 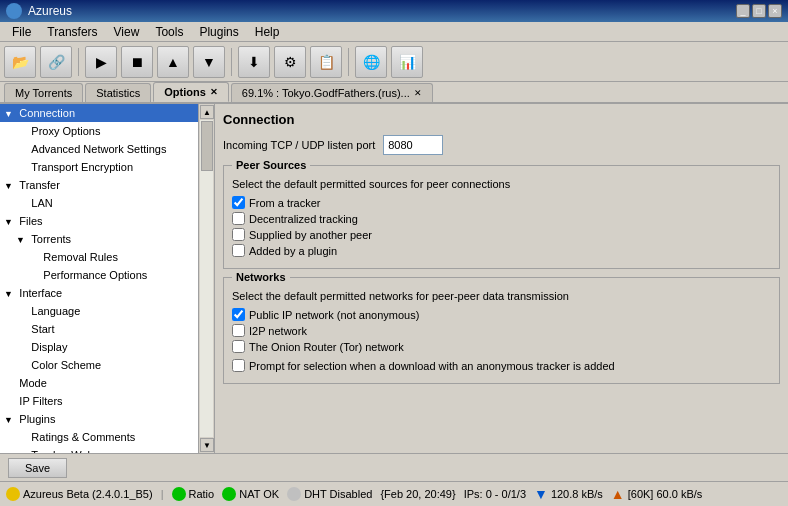 What do you see at coordinates (759, 11) in the screenshot?
I see `title-bar-controls: _ □ ×` at bounding box center [759, 11].